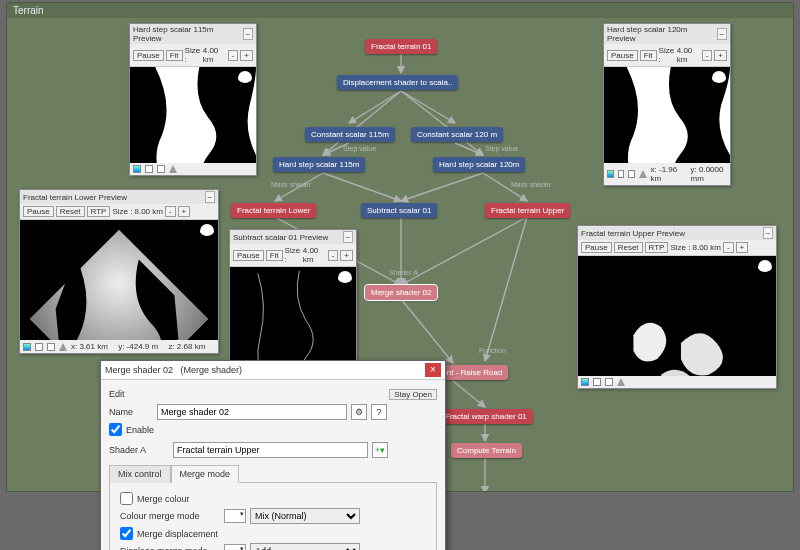  I want to click on settings-icon: ⚙, so click(359, 412).